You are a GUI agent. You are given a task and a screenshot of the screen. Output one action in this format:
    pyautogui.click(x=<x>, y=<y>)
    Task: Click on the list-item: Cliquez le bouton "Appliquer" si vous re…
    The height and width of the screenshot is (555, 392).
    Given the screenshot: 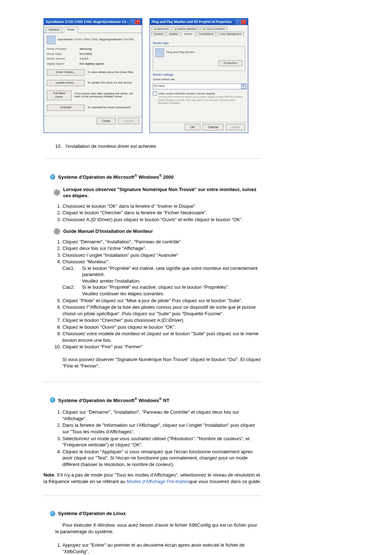 What is the action you would take?
    pyautogui.click(x=162, y=458)
    